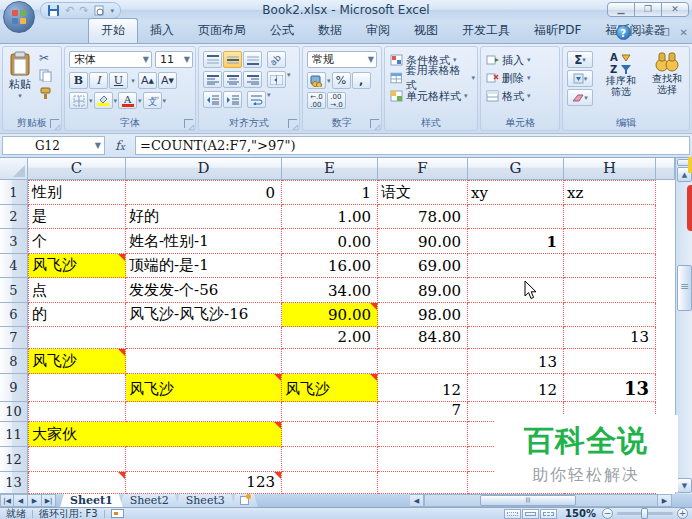 This screenshot has width=692, height=519. Describe the element at coordinates (684, 32) in the screenshot. I see `doc-close-button: ✕` at that location.